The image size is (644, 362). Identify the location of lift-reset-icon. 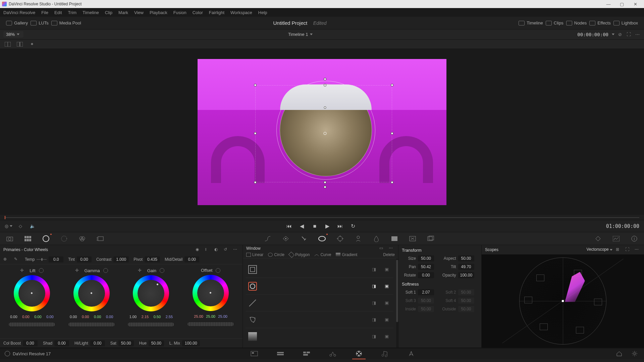
(41, 270).